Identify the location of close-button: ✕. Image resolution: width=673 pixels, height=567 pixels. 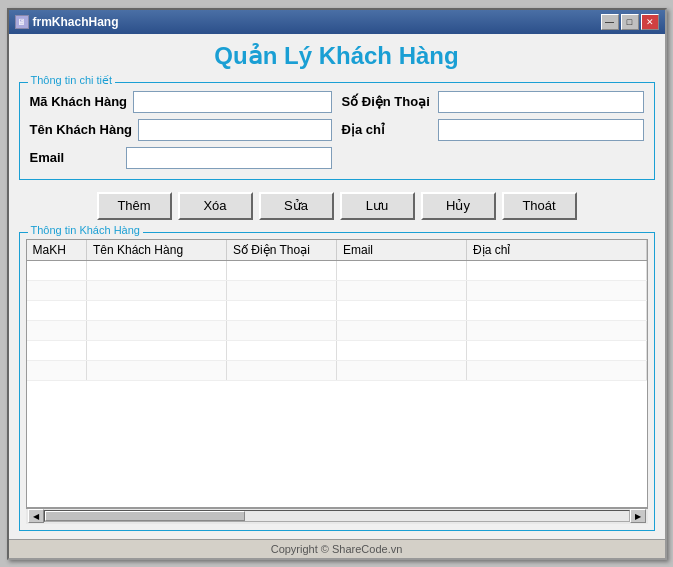
(650, 22).